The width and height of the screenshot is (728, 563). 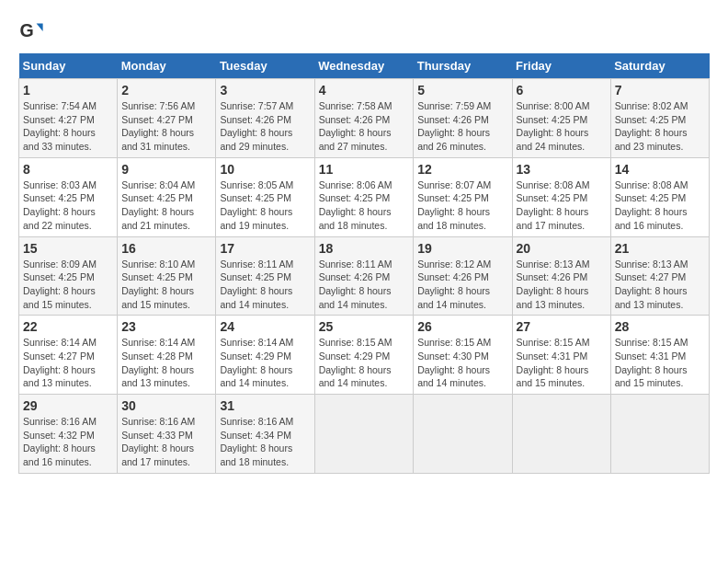 I want to click on calendar-cell: 10Sunrise: 8:05 AMSunset: 4:25 PMDayligh…, so click(x=265, y=197).